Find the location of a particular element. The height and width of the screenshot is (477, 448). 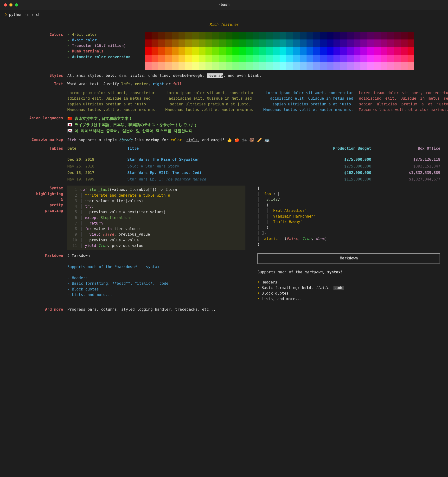

styles-content: All ansi styles: bold, dim, italic, unde… is located at coordinates (255, 76).